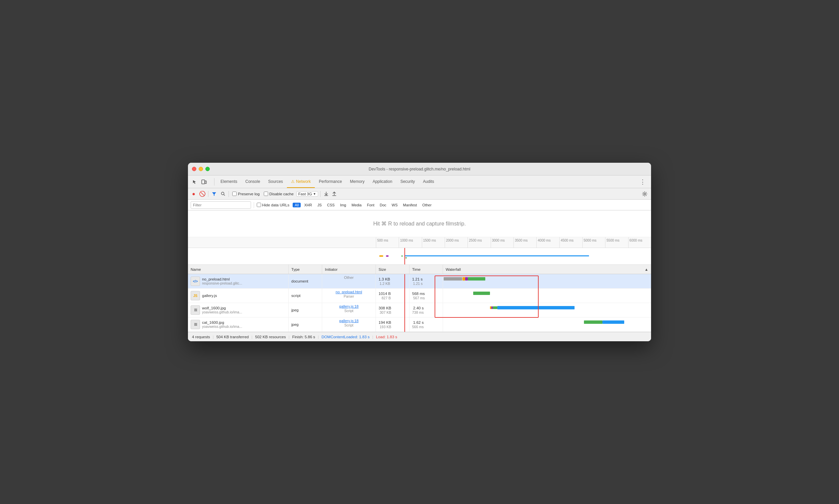  What do you see at coordinates (331, 205) in the screenshot?
I see `filter-type-css: CSS` at bounding box center [331, 205].